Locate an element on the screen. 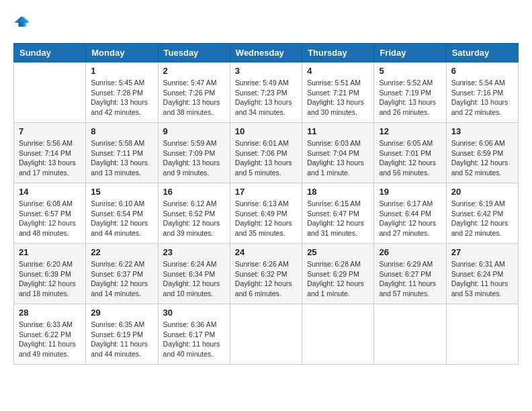  day-info: Sunrise: 6:17 AM Sunset: 6:44 PM Dayligh… is located at coordinates (410, 219).